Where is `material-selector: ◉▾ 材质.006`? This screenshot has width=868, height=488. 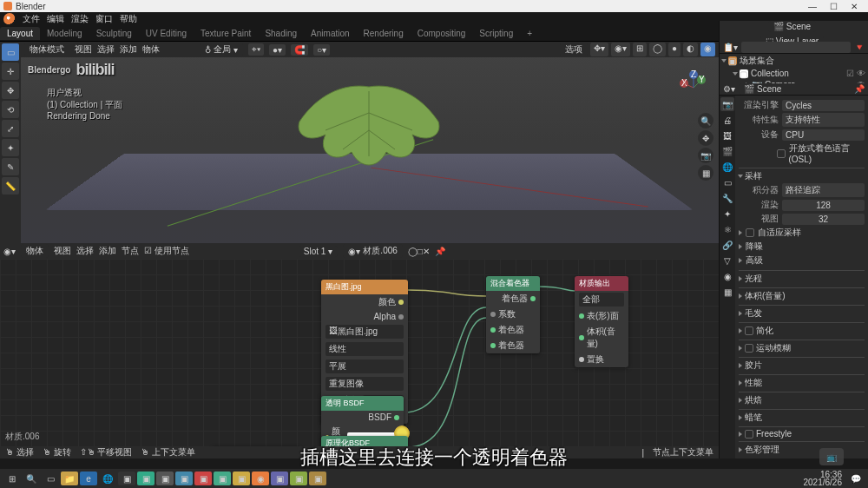
material-selector: ◉▾ 材质.006 is located at coordinates (372, 251).